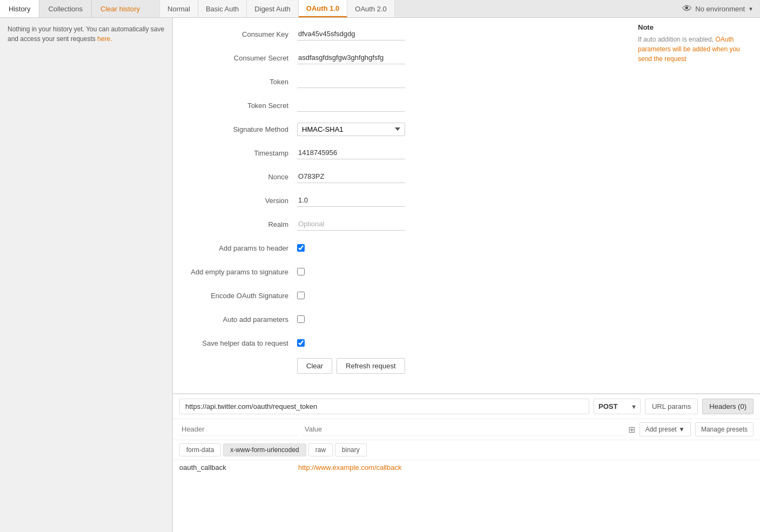 The image size is (760, 532). What do you see at coordinates (718, 9) in the screenshot?
I see `env-selector-area: 👁 No environment ▼` at bounding box center [718, 9].